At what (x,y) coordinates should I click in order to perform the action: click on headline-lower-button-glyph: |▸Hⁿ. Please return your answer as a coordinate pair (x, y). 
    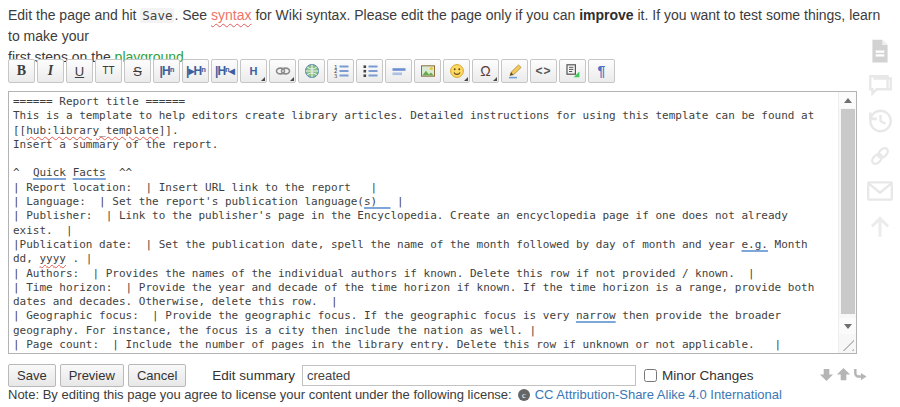
    Looking at the image, I should click on (196, 71).